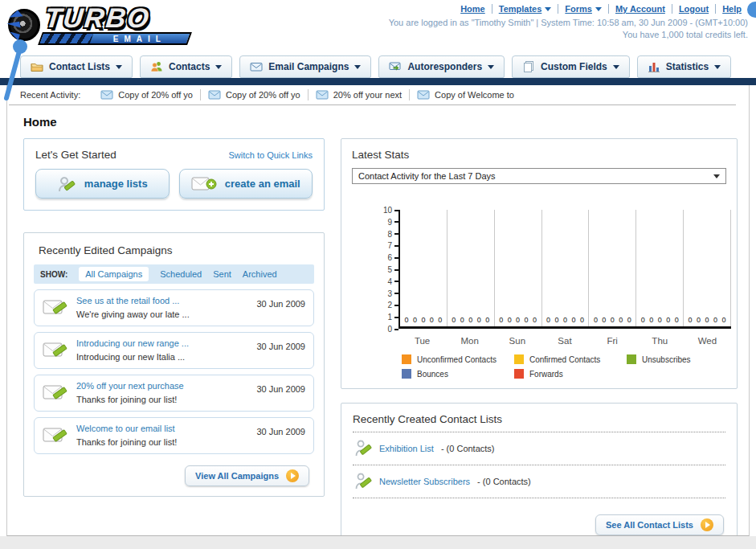  I want to click on y-axis-tick: 3, so click(393, 294).